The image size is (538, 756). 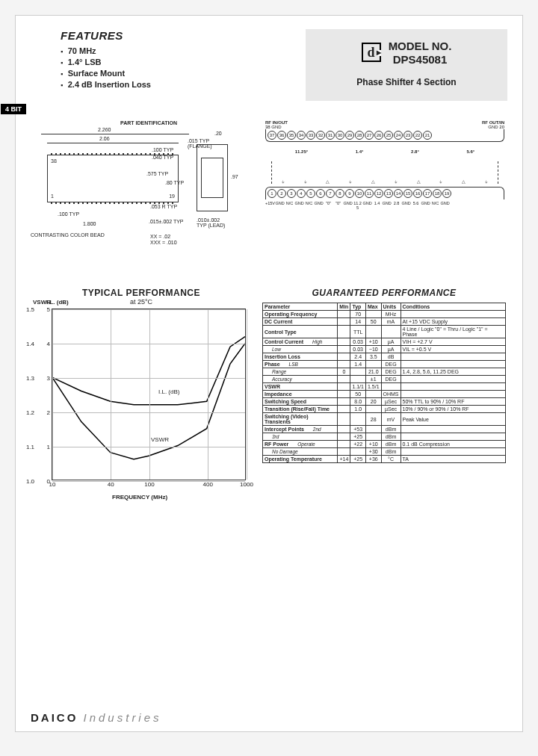 What do you see at coordinates (330, 135) in the screenshot?
I see `pin-circle: 31` at bounding box center [330, 135].